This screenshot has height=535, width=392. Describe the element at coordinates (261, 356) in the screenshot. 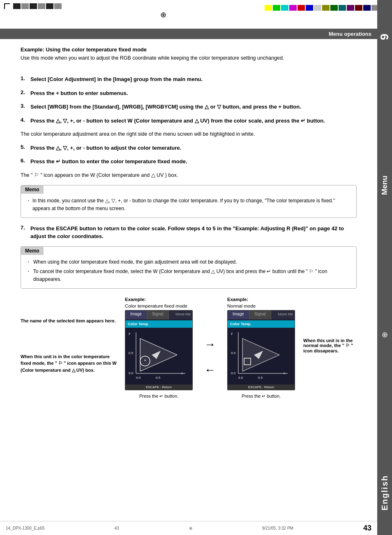

I see `chart-area-2: y 0.5 0.0 0.0 0.5 x` at that location.